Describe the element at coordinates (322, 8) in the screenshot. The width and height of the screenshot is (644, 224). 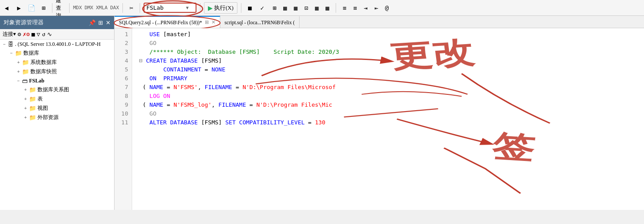
I see `top-toolbar: ◀ ▶ 📄 ⊞ 新建查询(N) MDX DMX XMLA DAX ✂ FSLab…` at that location.